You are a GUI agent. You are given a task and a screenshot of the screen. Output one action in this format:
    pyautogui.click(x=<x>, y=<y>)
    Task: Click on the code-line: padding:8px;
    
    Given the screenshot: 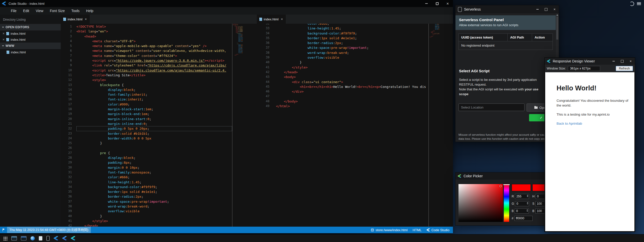 What is the action you would take?
    pyautogui.click(x=154, y=163)
    